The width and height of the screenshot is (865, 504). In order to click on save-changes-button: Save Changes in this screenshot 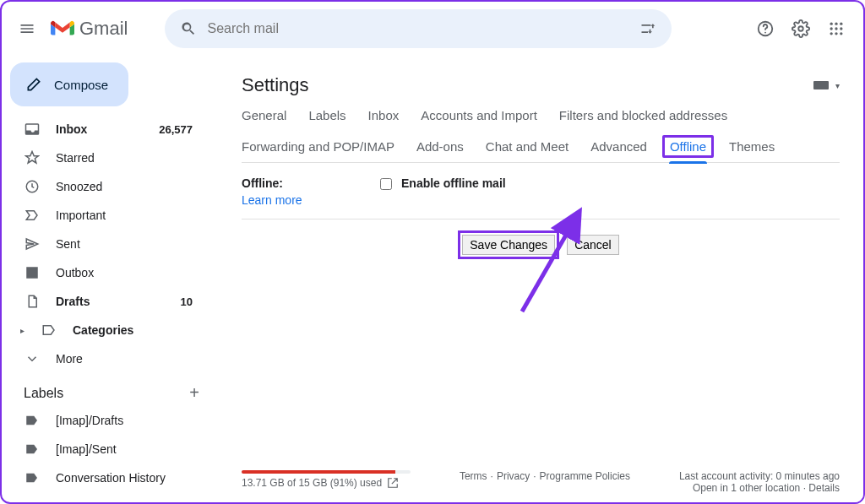, I will do `click(509, 245)`.